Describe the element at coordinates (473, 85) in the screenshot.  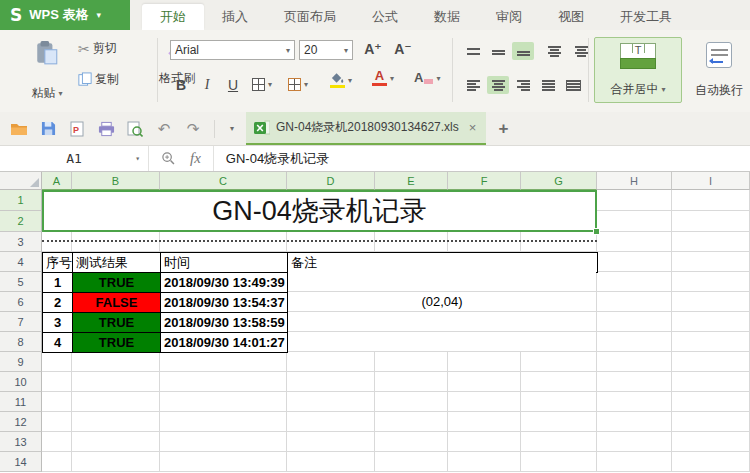
I see `align-left-button` at that location.